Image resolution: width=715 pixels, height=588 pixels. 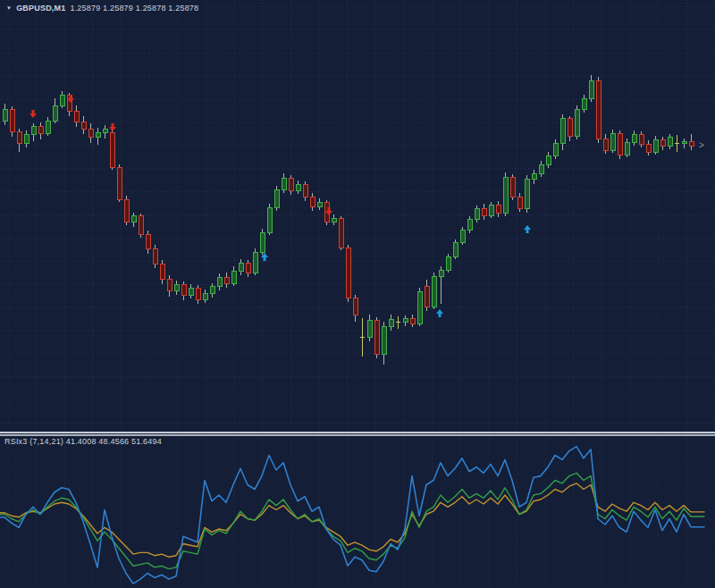 I want to click on rsi-indicator-label: RSIx3 (7,14,21) 41.4008 48.4566 51.6494, so click(x=83, y=441).